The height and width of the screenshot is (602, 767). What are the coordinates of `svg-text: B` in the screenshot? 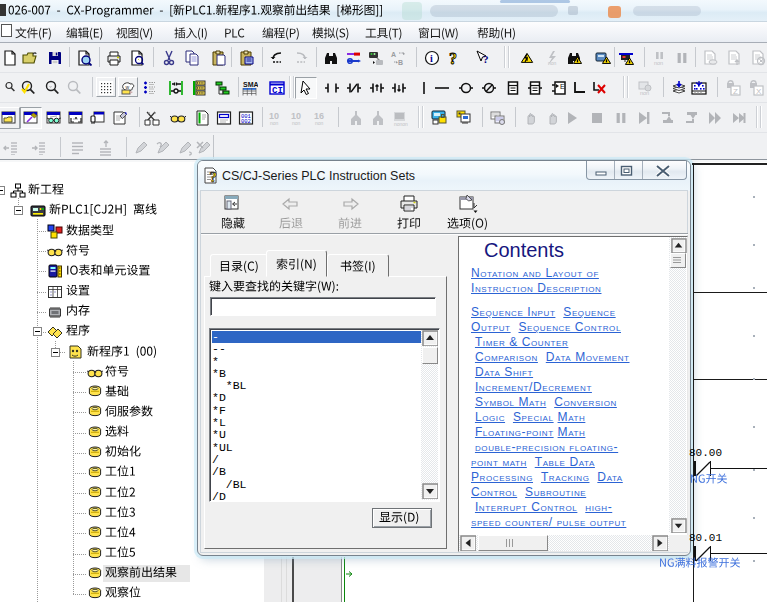 It's located at (400, 62).